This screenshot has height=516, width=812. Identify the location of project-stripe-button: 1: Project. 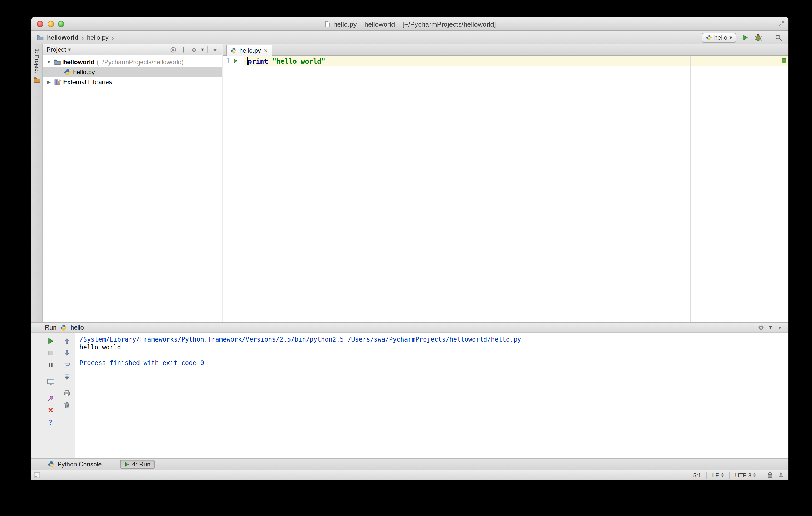
(37, 66).